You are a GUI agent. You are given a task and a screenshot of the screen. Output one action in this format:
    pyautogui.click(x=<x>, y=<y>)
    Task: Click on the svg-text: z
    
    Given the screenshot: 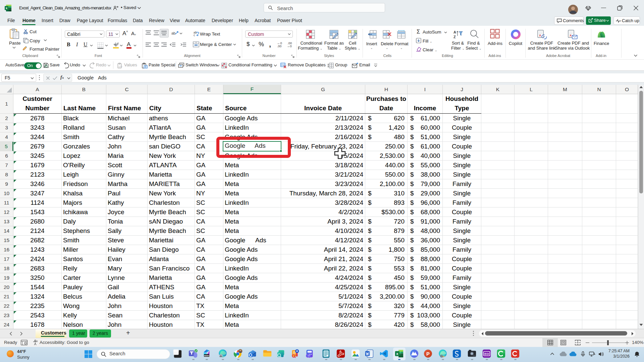 What is the action you would take?
    pyautogui.click(x=639, y=353)
    